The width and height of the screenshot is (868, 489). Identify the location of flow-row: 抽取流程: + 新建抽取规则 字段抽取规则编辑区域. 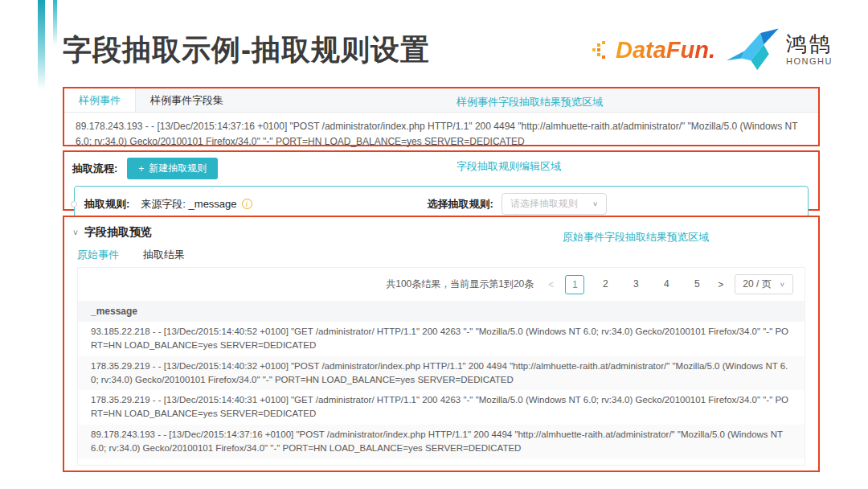
(441, 166).